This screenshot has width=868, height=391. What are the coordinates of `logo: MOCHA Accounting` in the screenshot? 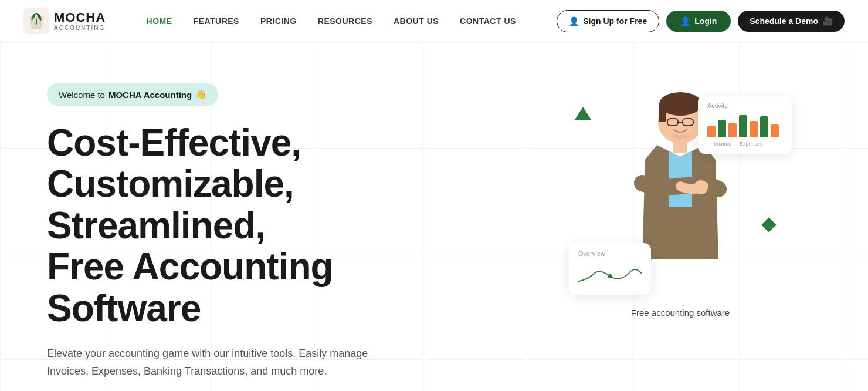 It's located at (65, 21).